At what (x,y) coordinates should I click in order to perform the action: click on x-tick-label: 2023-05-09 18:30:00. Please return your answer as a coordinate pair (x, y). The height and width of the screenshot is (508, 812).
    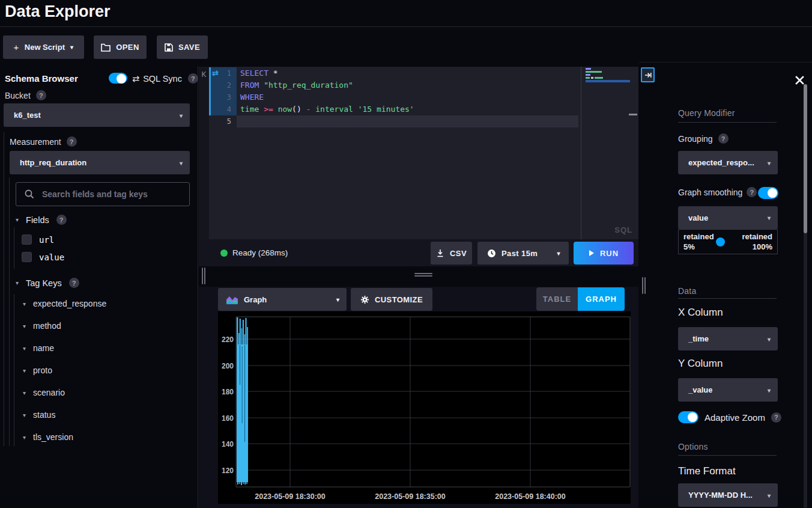
    Looking at the image, I should click on (290, 497).